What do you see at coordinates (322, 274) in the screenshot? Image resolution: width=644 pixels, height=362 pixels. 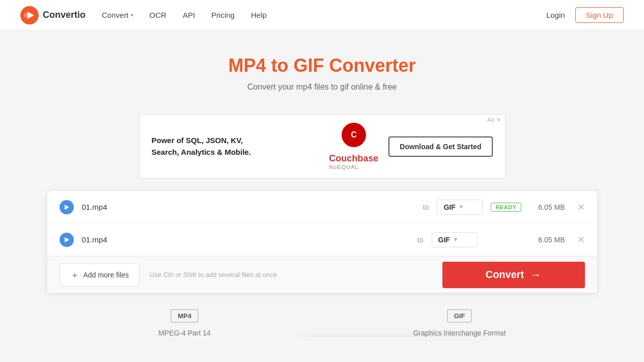 I see `bottom-bar: ＋ Add more files Use Ctrl or Shift to ad…` at bounding box center [322, 274].